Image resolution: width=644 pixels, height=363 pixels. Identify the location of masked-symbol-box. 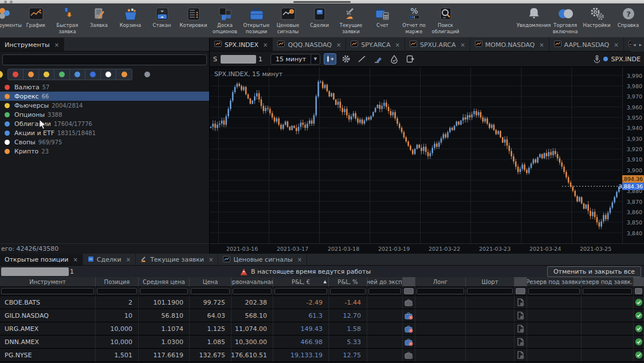
(238, 60).